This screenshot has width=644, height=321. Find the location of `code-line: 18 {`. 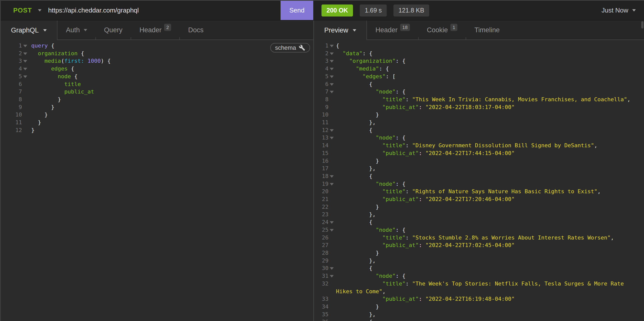

code-line: 18 { is located at coordinates (478, 176).